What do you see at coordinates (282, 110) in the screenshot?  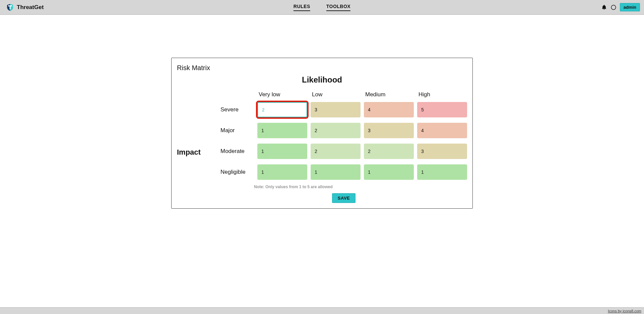 I see `risk-cell-input: 2` at bounding box center [282, 110].